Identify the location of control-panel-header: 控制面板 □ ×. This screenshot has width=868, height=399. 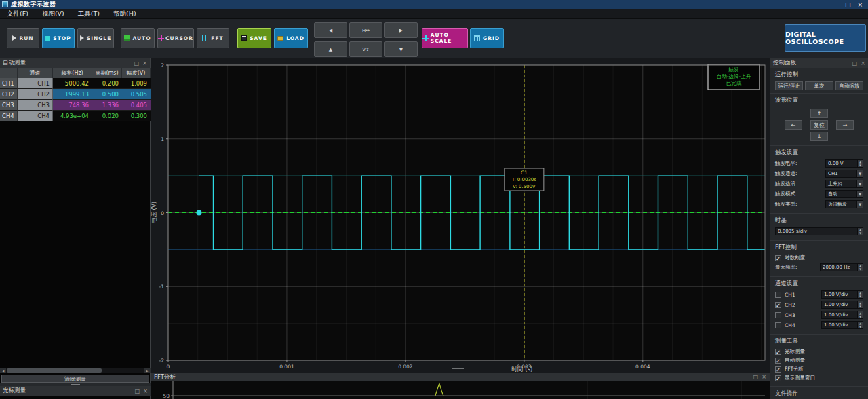
(819, 63).